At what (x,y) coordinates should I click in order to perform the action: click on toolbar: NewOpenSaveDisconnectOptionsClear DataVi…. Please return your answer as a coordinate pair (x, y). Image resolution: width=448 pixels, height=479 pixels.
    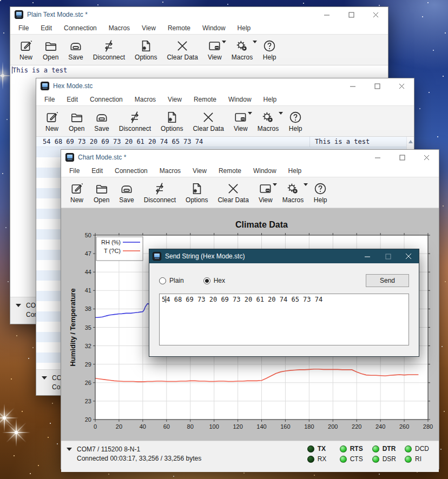
    Looking at the image, I should click on (225, 121).